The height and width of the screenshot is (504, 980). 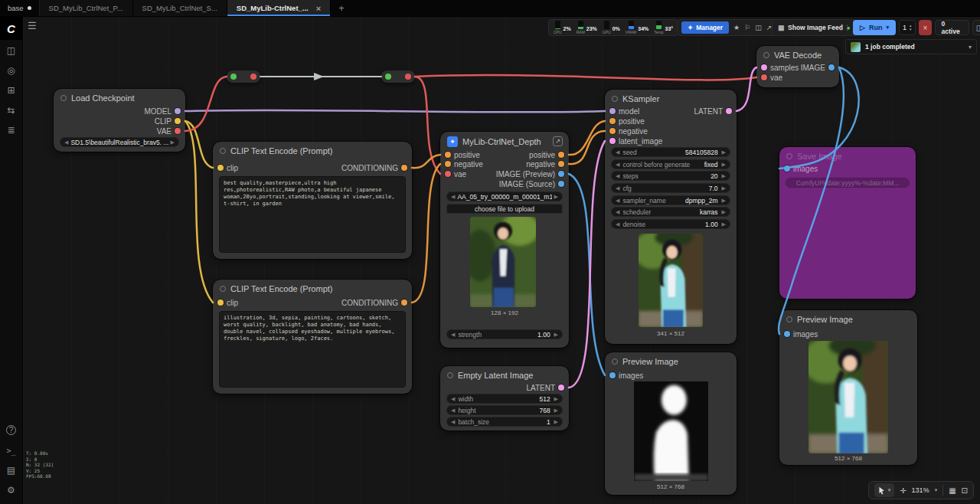 What do you see at coordinates (671, 280) in the screenshot?
I see `latent-preview-image` at bounding box center [671, 280].